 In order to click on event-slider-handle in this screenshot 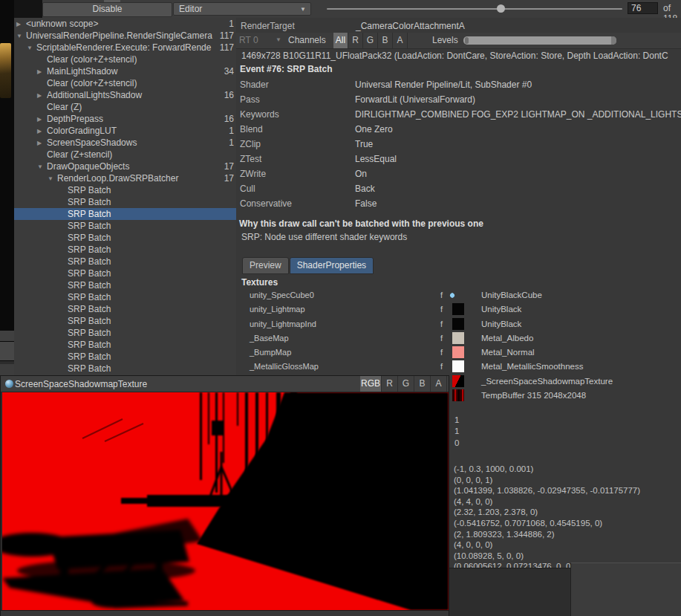, I will do `click(501, 9)`.